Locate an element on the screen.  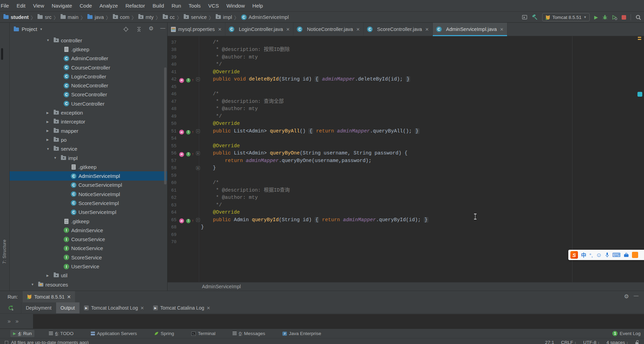
project-tree-item-userserviceimpl: CUserServiceImpl is located at coordinates (88, 212).